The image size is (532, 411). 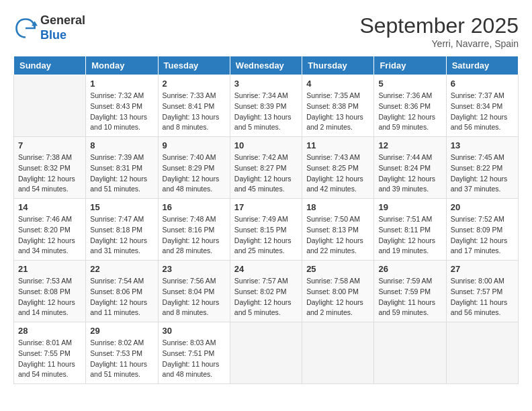 What do you see at coordinates (482, 83) in the screenshot?
I see `day-number: 6` at bounding box center [482, 83].